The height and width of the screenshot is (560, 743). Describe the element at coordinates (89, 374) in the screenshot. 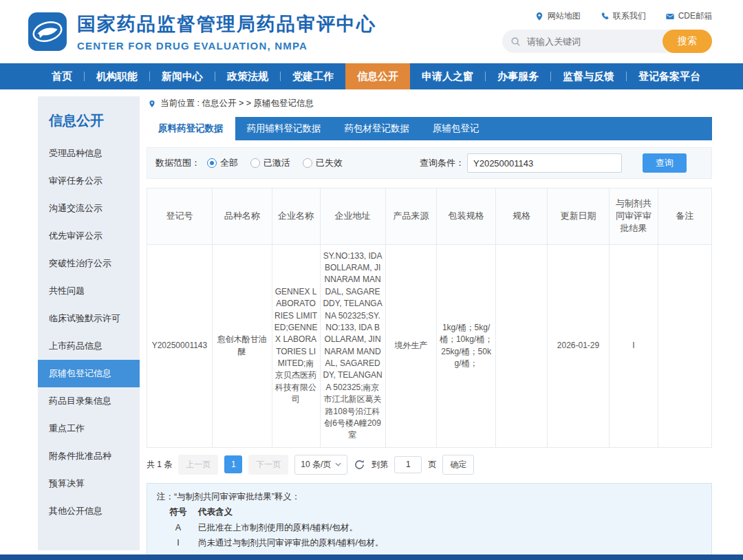

I see `sidebar-item-api-excipient-registration: 原辅包登记信息` at that location.